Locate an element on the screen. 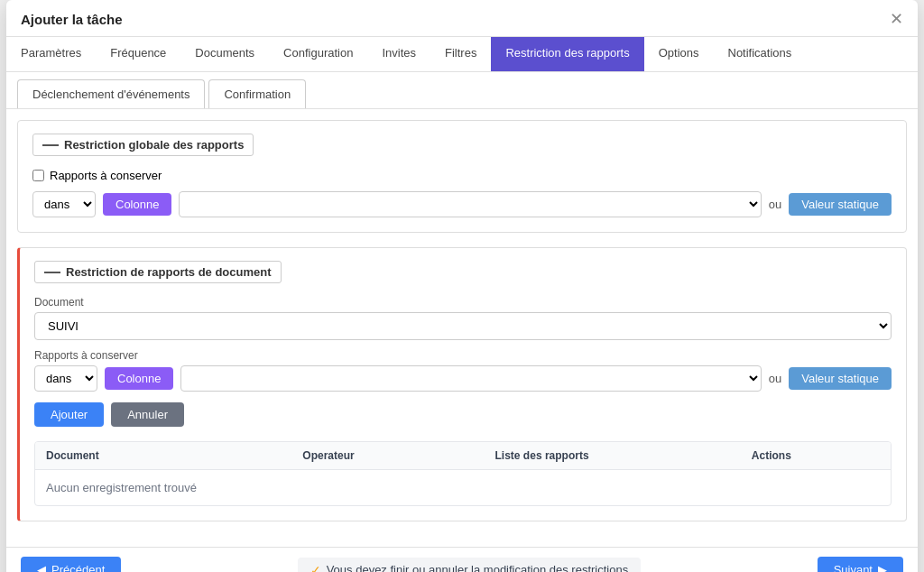 Image resolution: width=924 pixels, height=572 pixels. warning-text: Vous devez finir ou annuler la modificat… is located at coordinates (478, 567).